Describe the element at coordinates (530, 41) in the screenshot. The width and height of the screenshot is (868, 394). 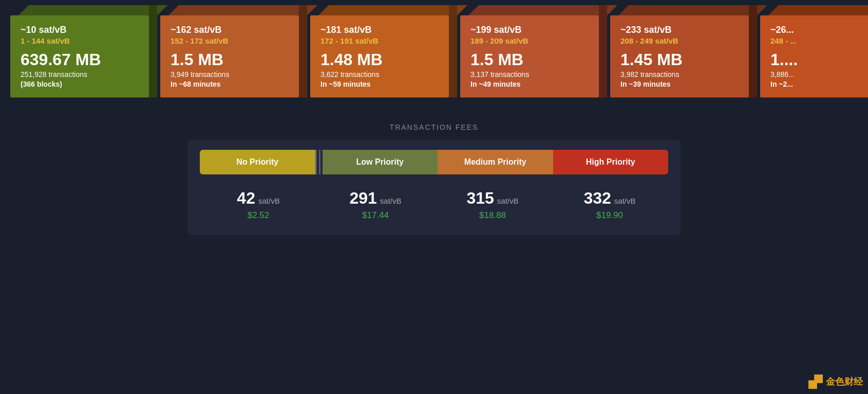
I see `block-sat-range-3: 189 - 209 sat/vB` at that location.